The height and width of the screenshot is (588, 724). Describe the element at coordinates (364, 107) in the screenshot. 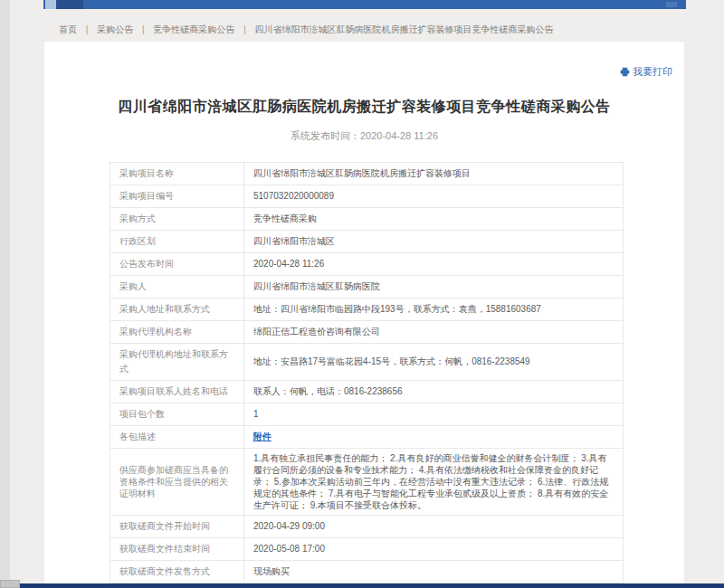

I see `page-title: 四川省绵阳市涪城区肛肠病医院机房搬迁扩容装修项目竞争性磋商采购公告` at that location.